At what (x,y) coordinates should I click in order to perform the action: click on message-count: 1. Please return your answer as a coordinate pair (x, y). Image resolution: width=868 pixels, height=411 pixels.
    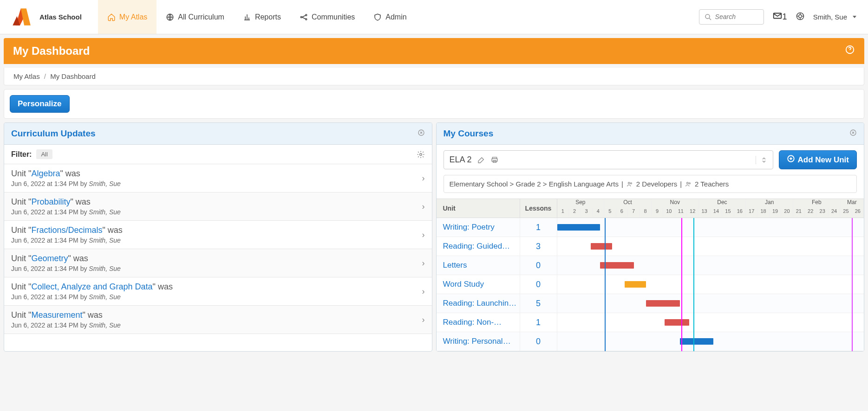
    Looking at the image, I should click on (785, 17).